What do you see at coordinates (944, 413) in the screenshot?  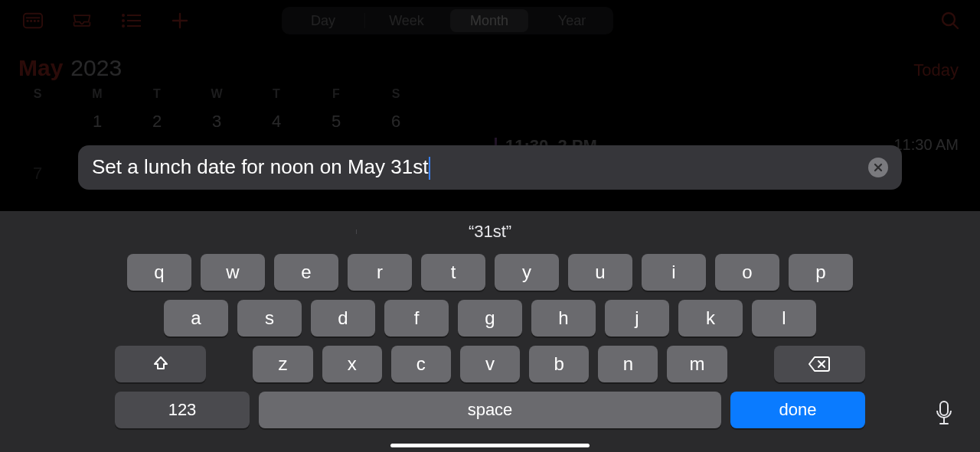 I see `dictation-button` at bounding box center [944, 413].